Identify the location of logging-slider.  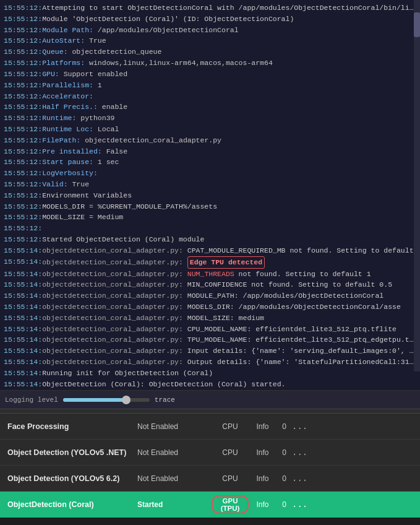
(106, 400).